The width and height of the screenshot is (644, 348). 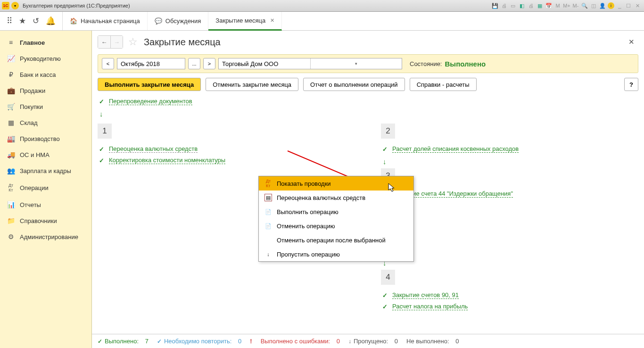 What do you see at coordinates (272, 21) in the screenshot?
I see `tab-close-icon: ✕` at bounding box center [272, 21].